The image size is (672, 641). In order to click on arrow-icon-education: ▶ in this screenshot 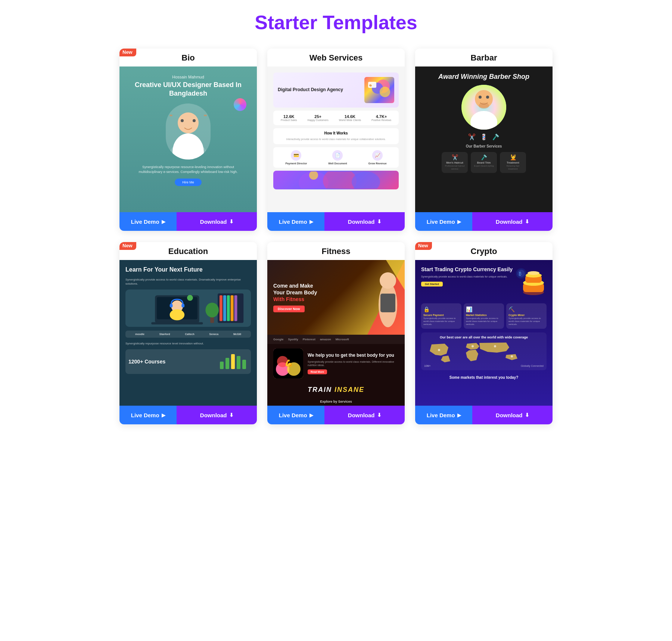, I will do `click(164, 415)`.